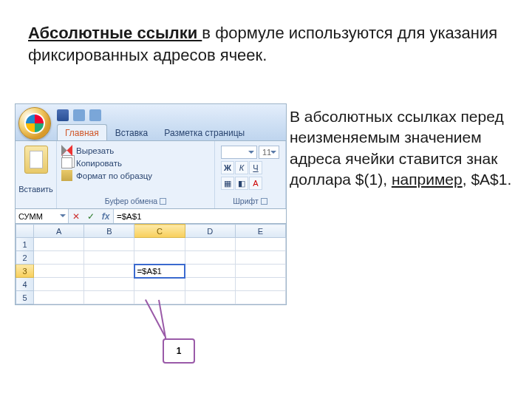 This screenshot has height=399, width=532. What do you see at coordinates (488, 179) in the screenshot?
I see `side-part2: , $A$1.` at bounding box center [488, 179].